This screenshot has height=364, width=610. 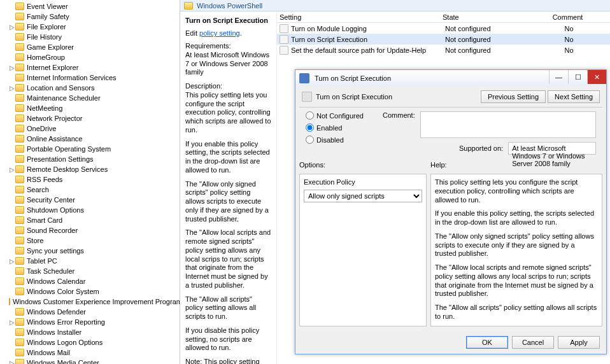 I want to click on tree-item: Presentation Settings, so click(x=90, y=159).